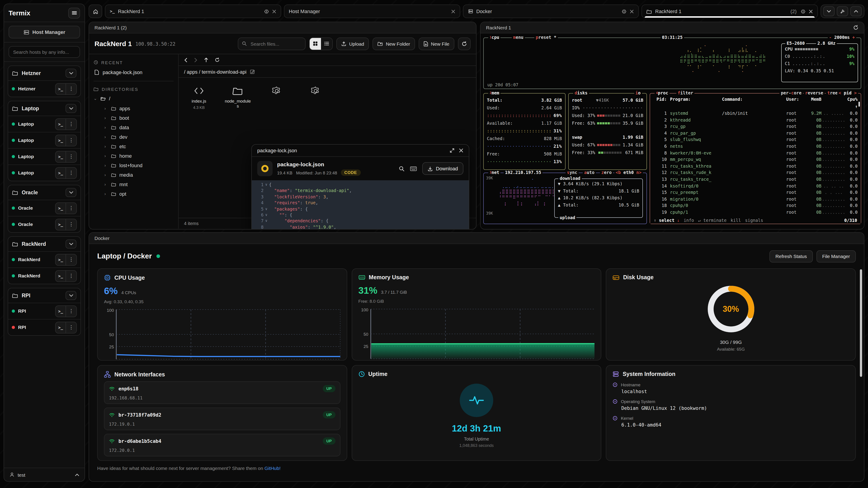  I want to click on close-modal-icon, so click(461, 150).